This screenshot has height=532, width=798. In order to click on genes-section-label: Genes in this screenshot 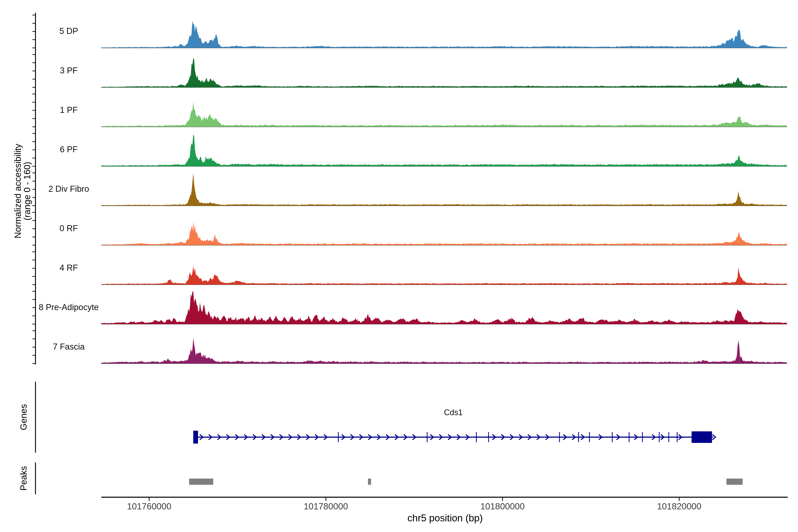, I will do `click(24, 417)`.